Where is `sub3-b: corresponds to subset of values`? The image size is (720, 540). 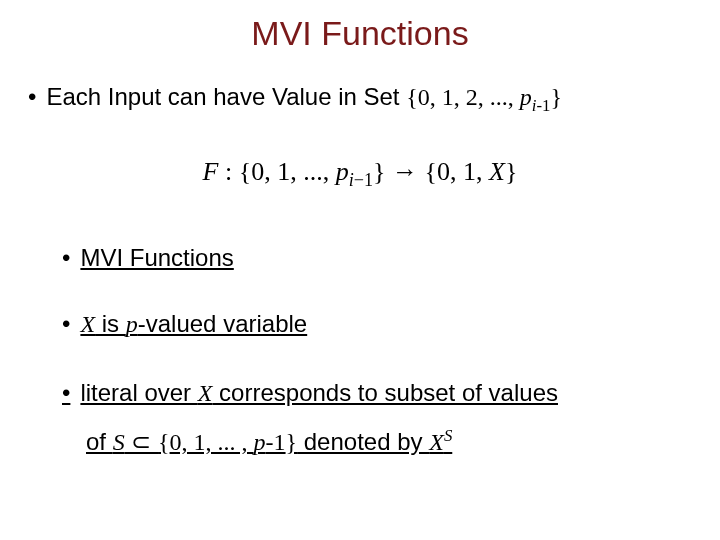 sub3-b: corresponds to subset of values is located at coordinates (385, 392).